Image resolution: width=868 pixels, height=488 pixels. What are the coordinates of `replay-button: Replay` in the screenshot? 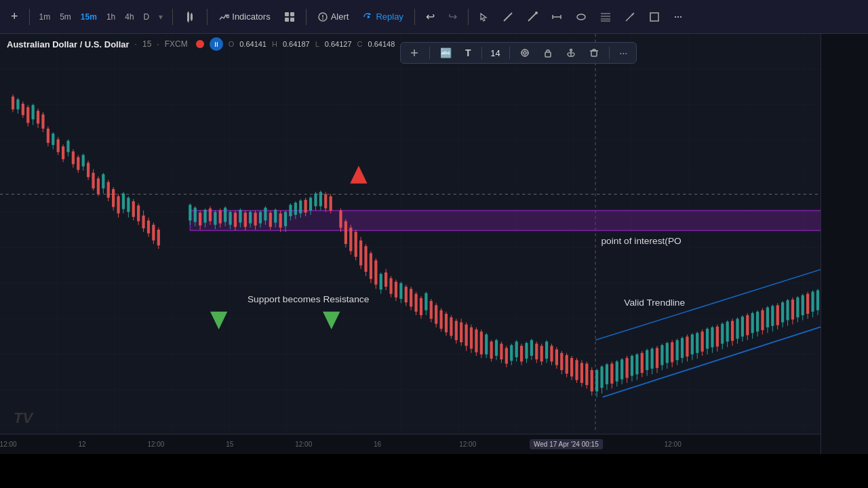 It's located at (382, 17).